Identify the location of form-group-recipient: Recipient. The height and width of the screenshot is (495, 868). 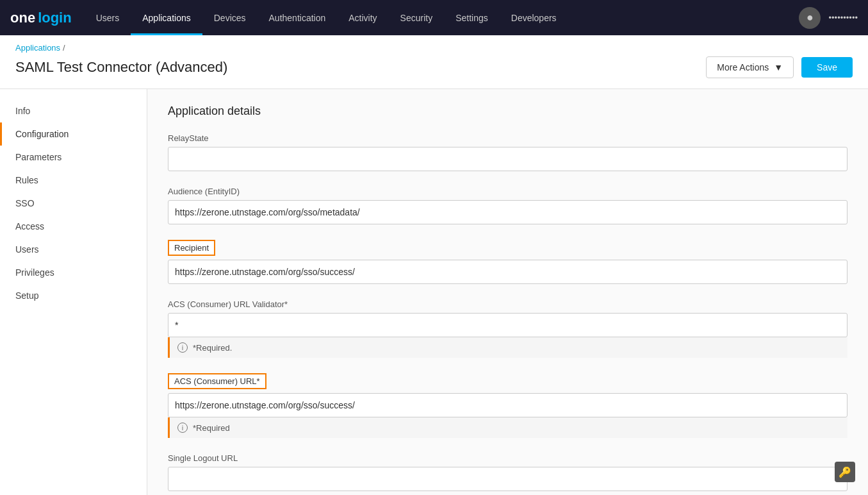
(507, 262).